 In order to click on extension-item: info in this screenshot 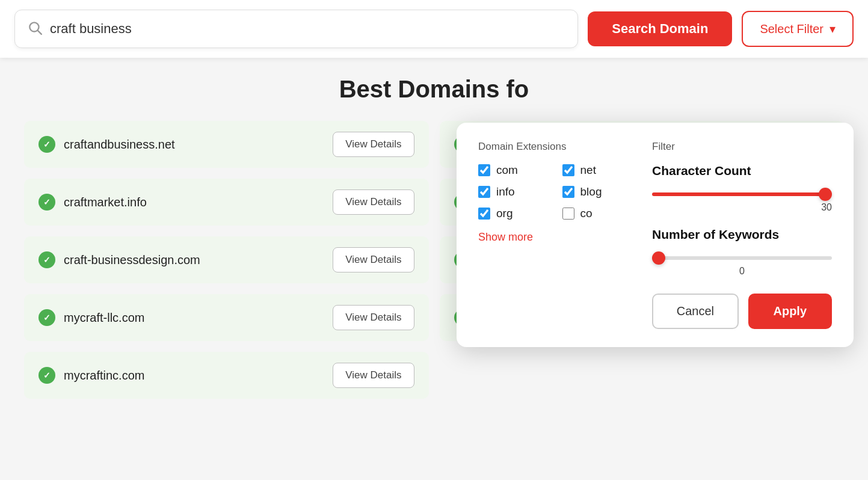, I will do `click(511, 192)`.